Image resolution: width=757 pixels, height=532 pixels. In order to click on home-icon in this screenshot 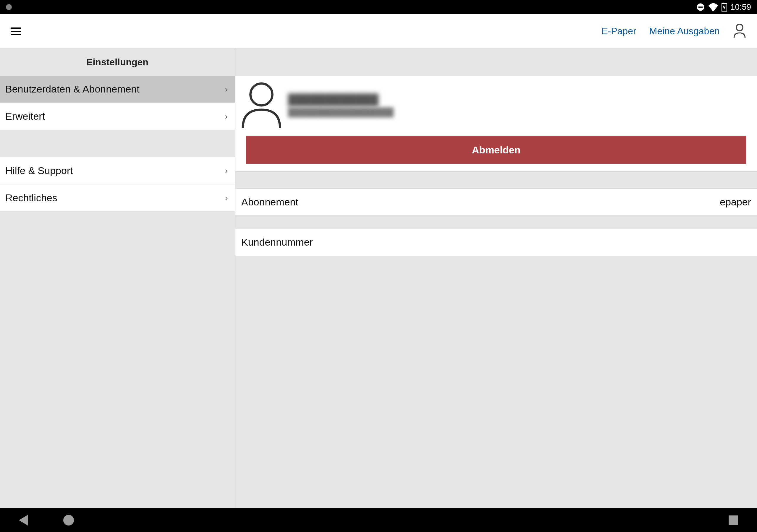, I will do `click(69, 520)`.